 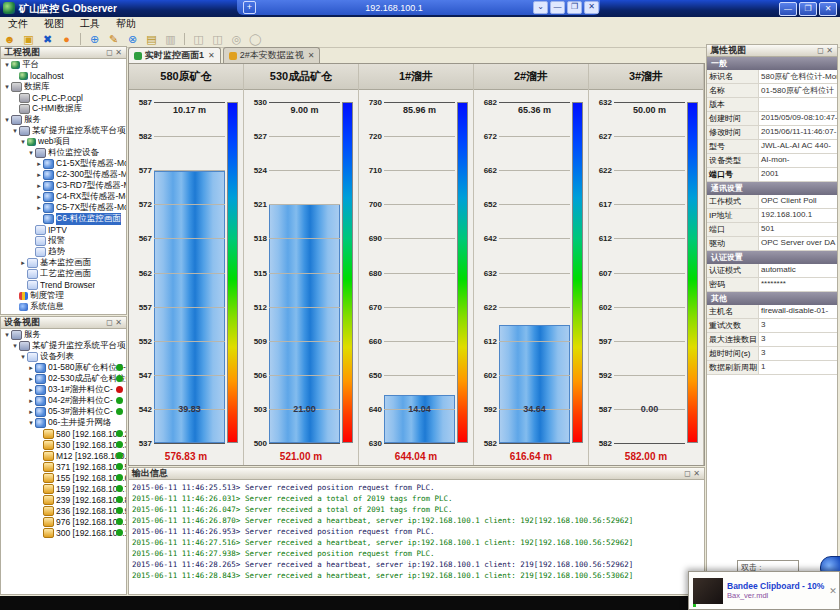 What do you see at coordinates (772, 285) in the screenshot?
I see `property-row: 密码********` at bounding box center [772, 285].